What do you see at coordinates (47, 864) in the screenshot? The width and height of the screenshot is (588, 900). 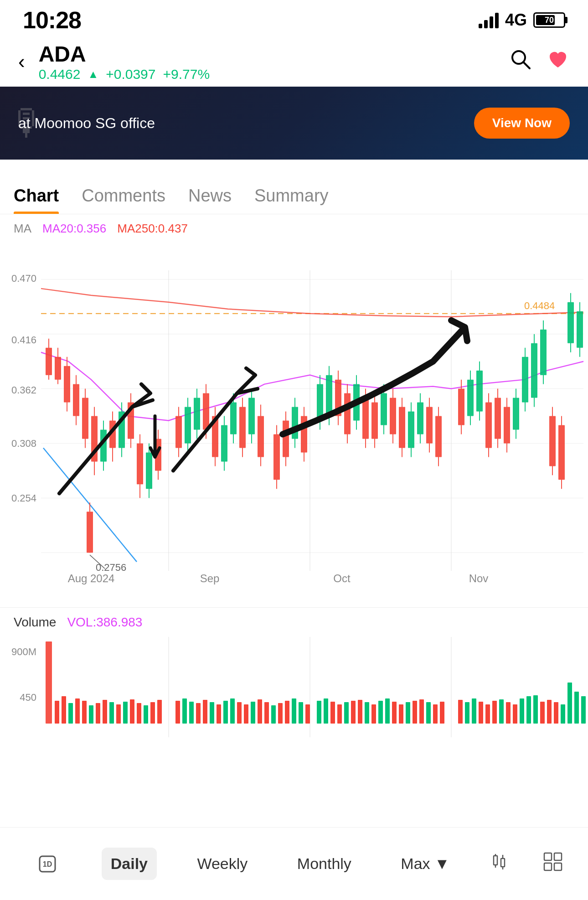 I see `svg-text: 1D` at bounding box center [47, 864].